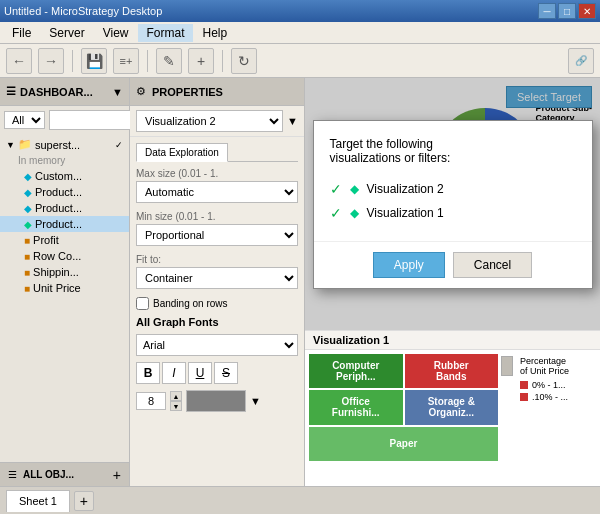  Describe the element at coordinates (64, 160) in the screenshot. I see `tree-item-inmemory: In memory` at that location.